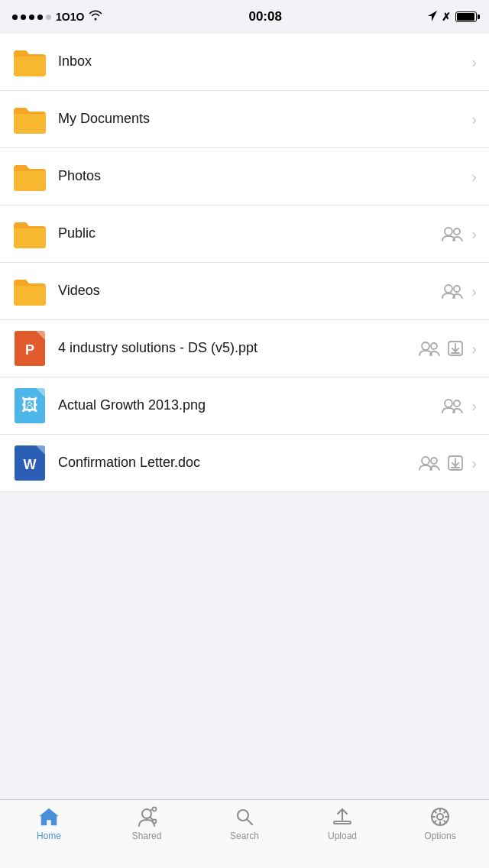 The height and width of the screenshot is (868, 489). I want to click on tab-label-upload: Upload, so click(342, 836).